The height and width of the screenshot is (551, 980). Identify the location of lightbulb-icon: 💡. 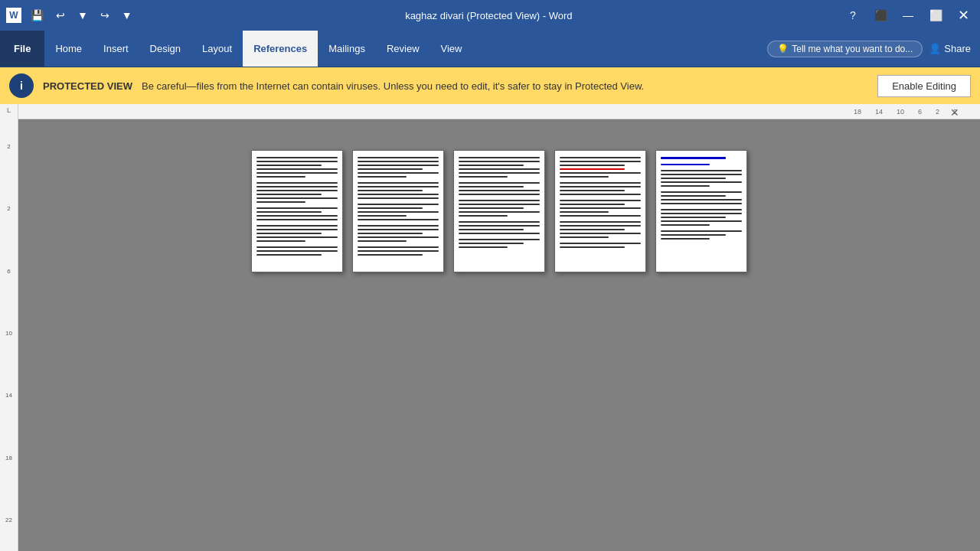
(782, 49).